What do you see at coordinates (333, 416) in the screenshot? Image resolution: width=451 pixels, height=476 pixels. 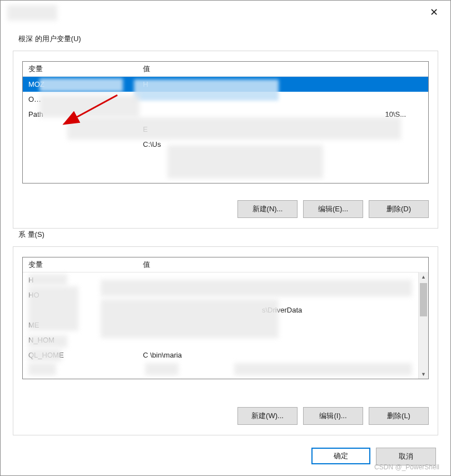 I see `edit-sys-var-button: 编辑(I)...` at bounding box center [333, 416].